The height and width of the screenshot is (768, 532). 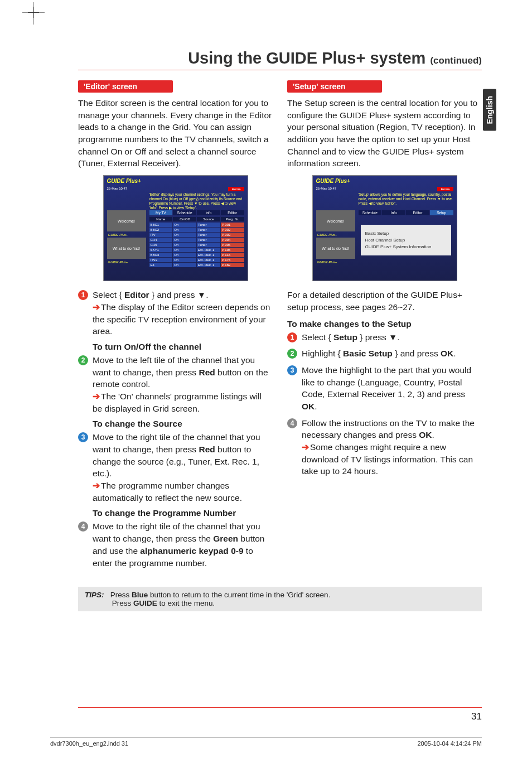 What do you see at coordinates (476, 717) in the screenshot?
I see `page-number: 31` at bounding box center [476, 717].